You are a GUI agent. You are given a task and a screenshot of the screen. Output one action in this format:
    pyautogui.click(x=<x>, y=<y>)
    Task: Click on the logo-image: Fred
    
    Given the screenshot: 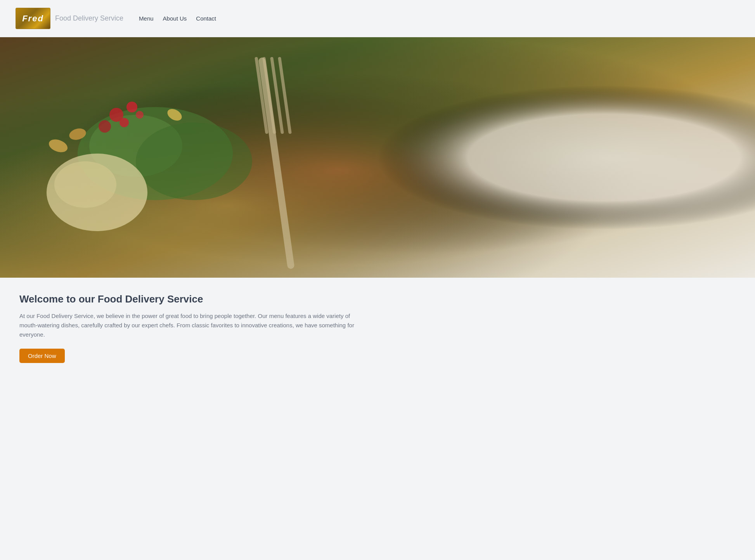 What is the action you would take?
    pyautogui.click(x=33, y=19)
    